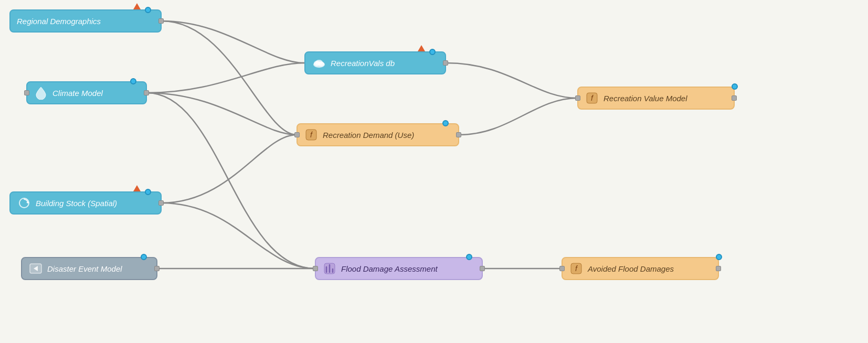 This screenshot has height=343, width=868. Describe the element at coordinates (378, 135) in the screenshot. I see `node-recreation-demand: f Recreation Demand (Use)` at that location.